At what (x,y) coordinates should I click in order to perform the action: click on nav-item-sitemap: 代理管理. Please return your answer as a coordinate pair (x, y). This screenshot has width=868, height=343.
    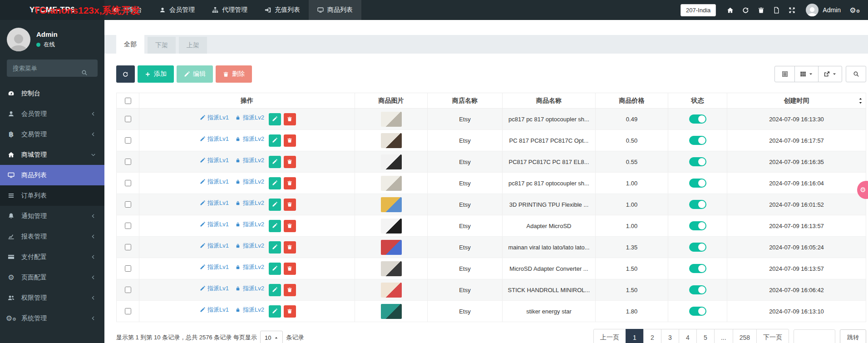
    Looking at the image, I should click on (230, 10).